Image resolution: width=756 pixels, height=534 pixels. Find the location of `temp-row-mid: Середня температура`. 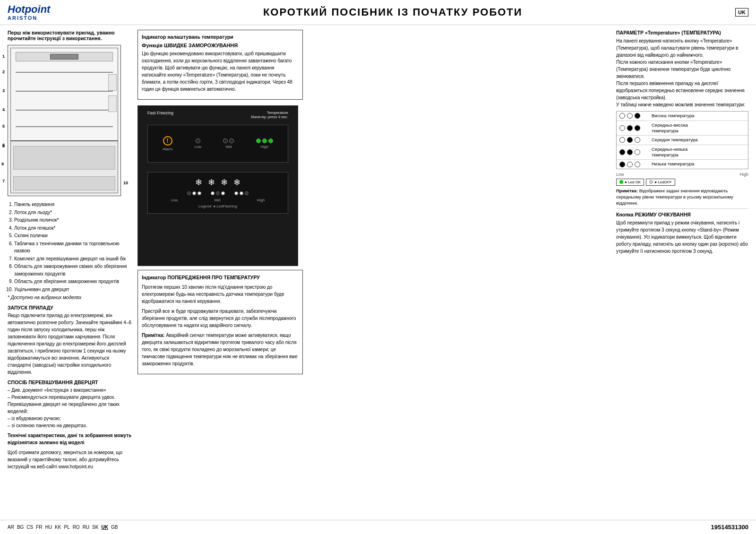

temp-row-mid: Середня температура is located at coordinates (682, 140).